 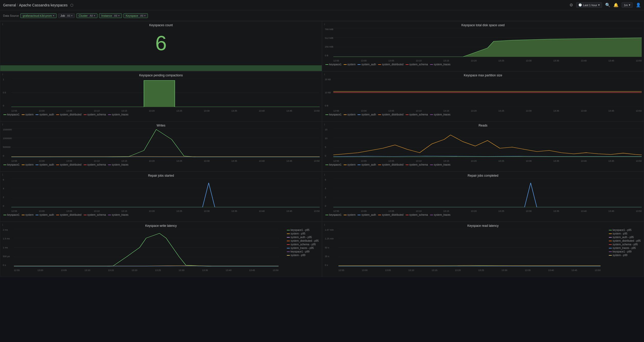 I want to click on repair-completed-legend: keyspace1 system system_auth system_dist…, so click(x=483, y=215).